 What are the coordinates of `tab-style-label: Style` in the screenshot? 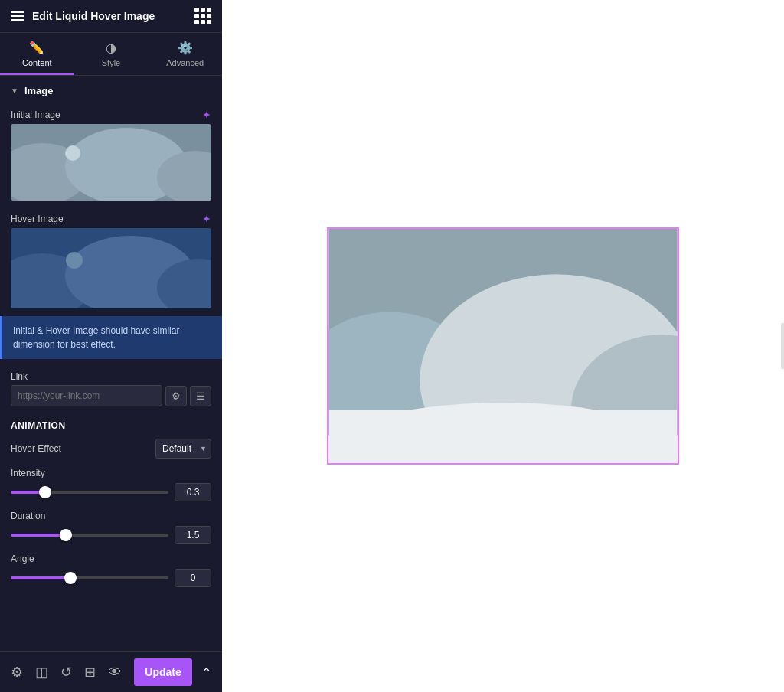 It's located at (111, 63).